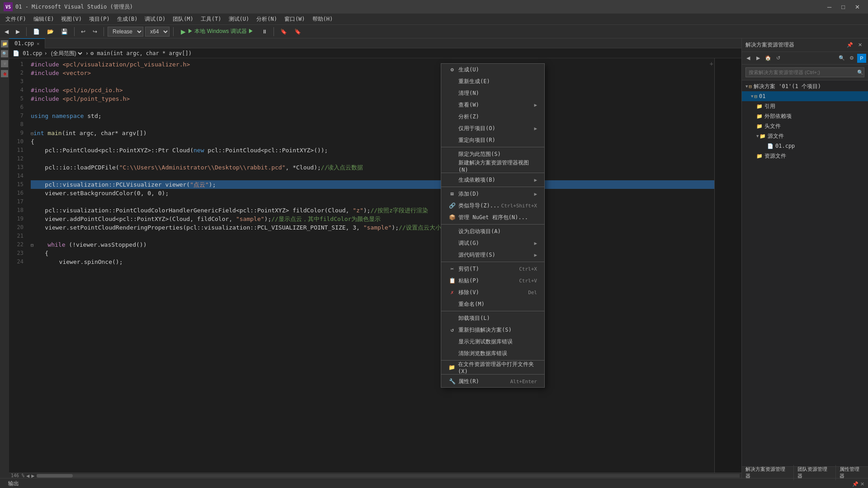 The image size is (868, 488). I want to click on sol-filter-btn: 🔍, so click(842, 58).